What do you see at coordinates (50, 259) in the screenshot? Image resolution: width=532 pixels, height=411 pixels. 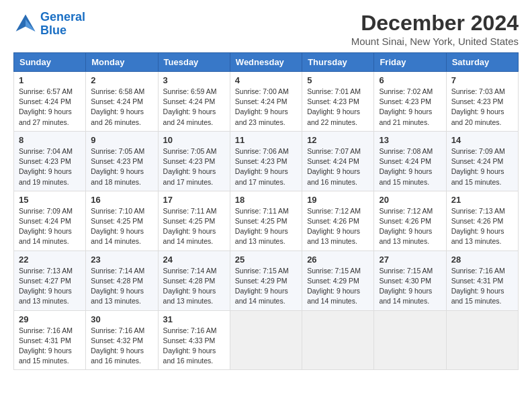 I see `day-number: 22` at bounding box center [50, 259].